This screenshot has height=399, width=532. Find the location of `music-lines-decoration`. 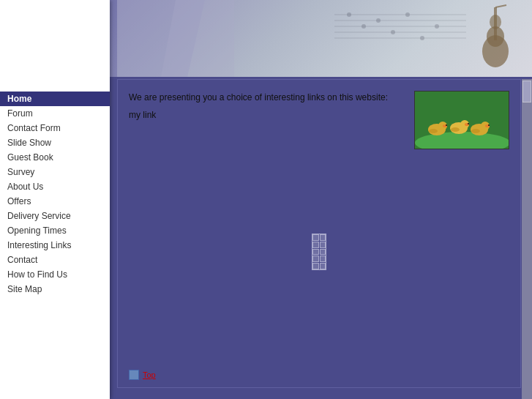

music-lines-decoration is located at coordinates (400, 29).